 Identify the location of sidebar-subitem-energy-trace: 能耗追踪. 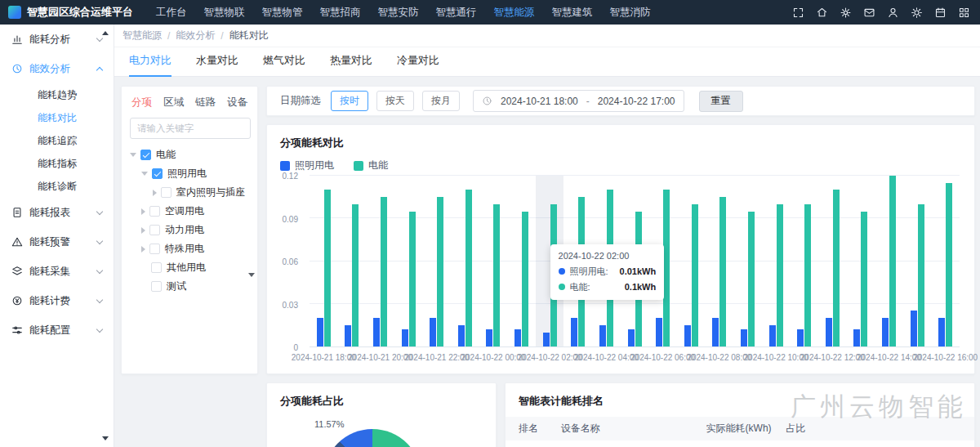
(57, 141).